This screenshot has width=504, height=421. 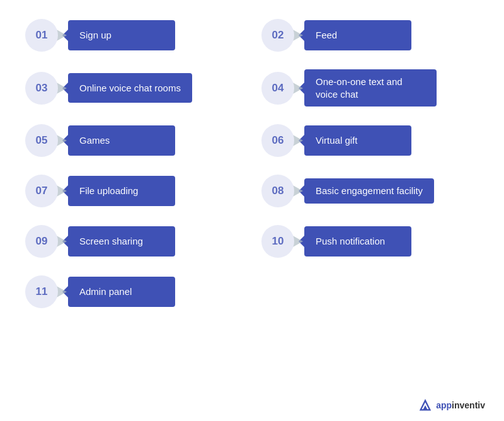 What do you see at coordinates (130, 88) in the screenshot?
I see `label-box-03: Online voice chat rooms` at bounding box center [130, 88].